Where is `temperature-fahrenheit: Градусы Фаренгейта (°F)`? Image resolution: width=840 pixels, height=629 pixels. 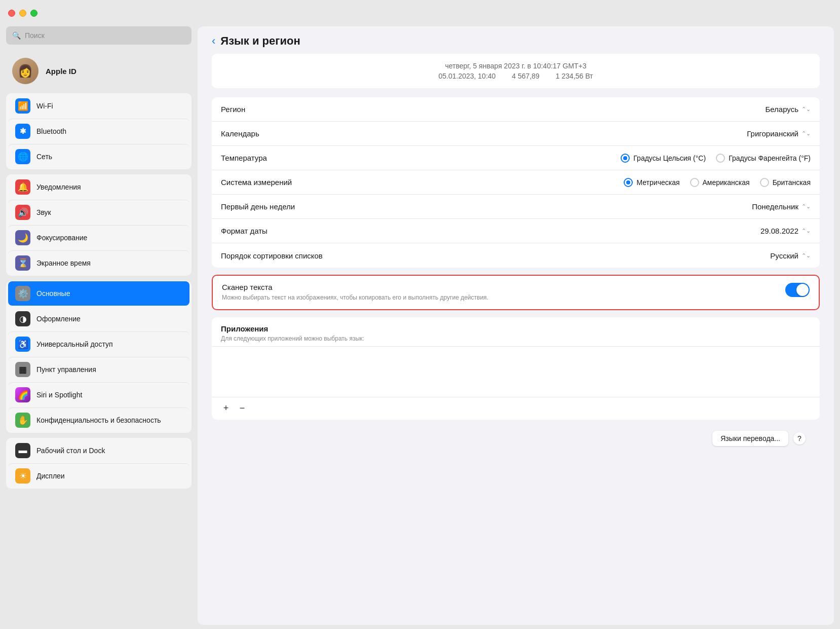
temperature-fahrenheit: Градусы Фаренгейта (°F) is located at coordinates (763, 158).